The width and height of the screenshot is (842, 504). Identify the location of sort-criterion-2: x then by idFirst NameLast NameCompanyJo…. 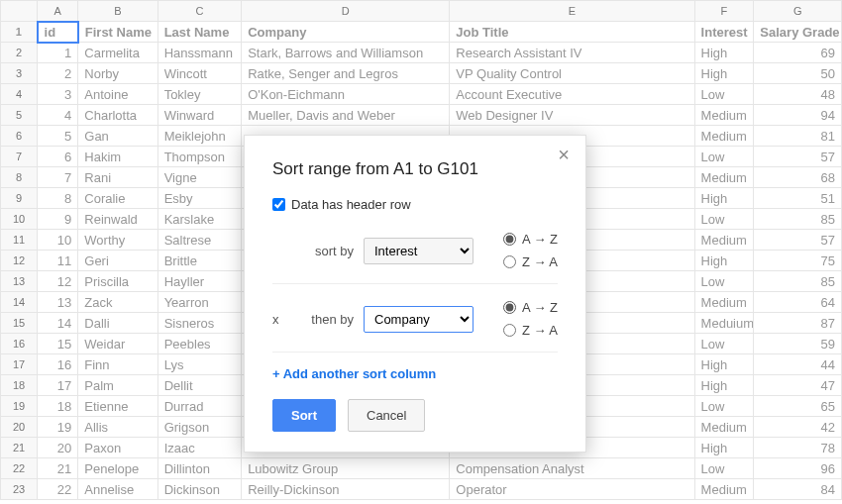
(415, 323).